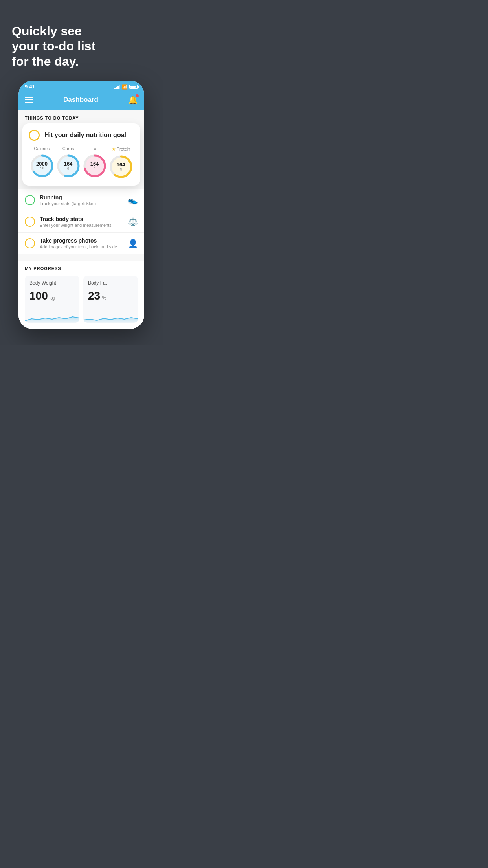 The height and width of the screenshot is (868, 488). I want to click on body-stats-circle, so click(30, 222).